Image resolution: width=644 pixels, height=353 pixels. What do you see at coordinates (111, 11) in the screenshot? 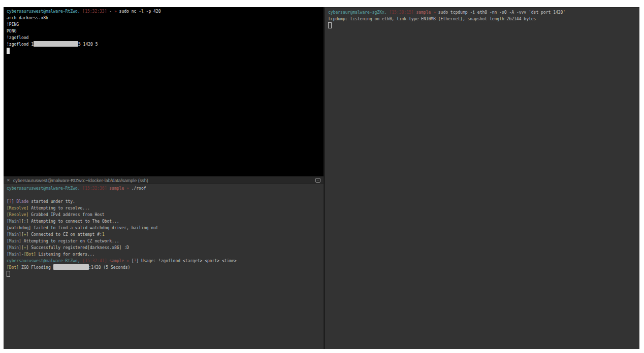
I see `terminal-text-segment: -` at bounding box center [111, 11].